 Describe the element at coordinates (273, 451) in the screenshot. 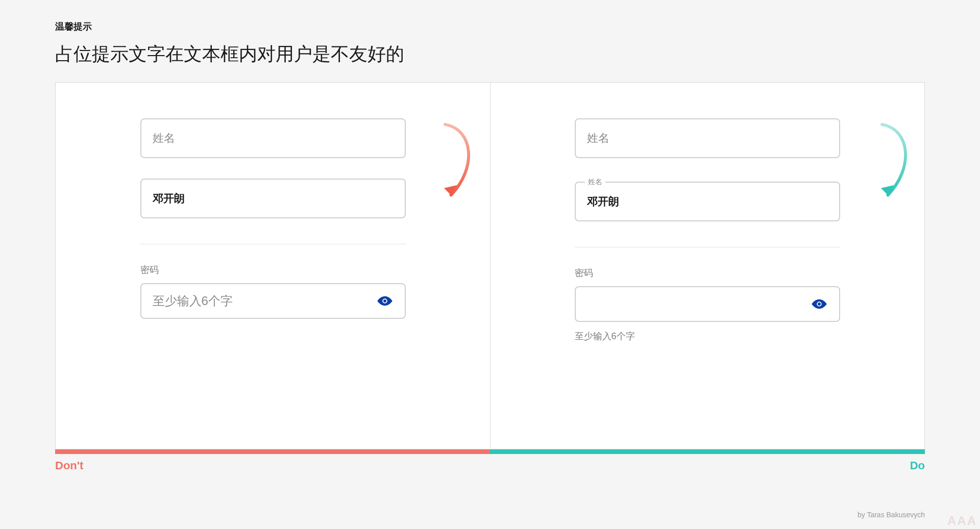

I see `dont-bar` at that location.